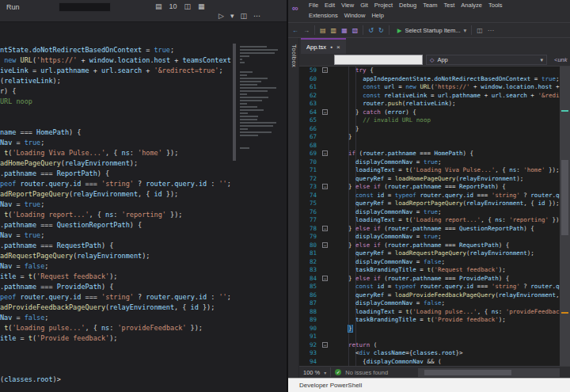 The height and width of the screenshot is (392, 570). Describe the element at coordinates (435, 287) in the screenshot. I see `code-line: 85 const id = typeof router.query.id ===…` at that location.